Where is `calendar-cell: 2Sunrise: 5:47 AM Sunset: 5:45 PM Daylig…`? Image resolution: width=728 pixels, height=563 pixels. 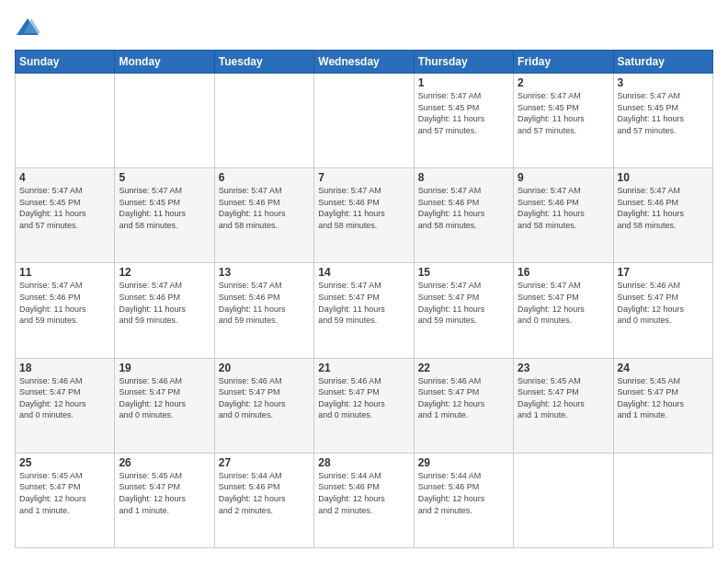
calendar-cell: 2Sunrise: 5:47 AM Sunset: 5:45 PM Daylig… is located at coordinates (563, 121).